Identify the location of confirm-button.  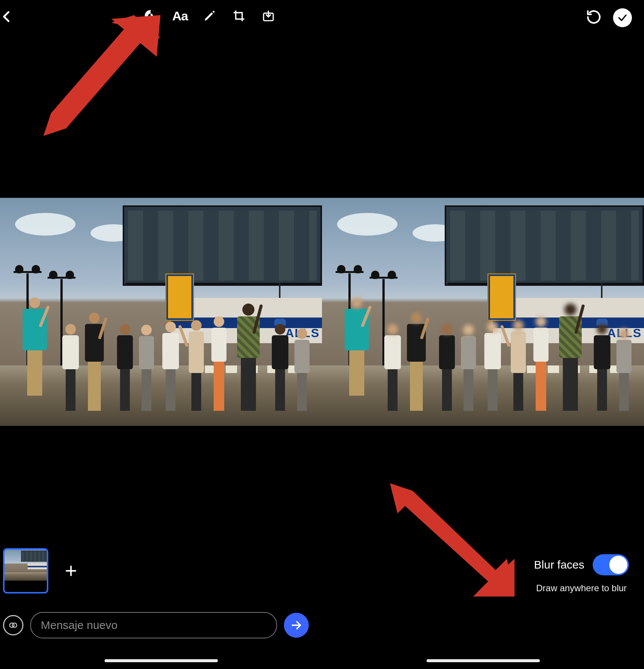
(622, 18).